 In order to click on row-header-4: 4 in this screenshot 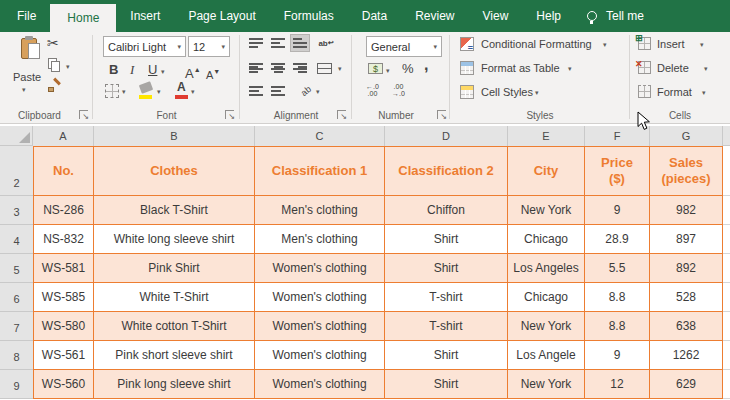, I will do `click(16, 240)`.